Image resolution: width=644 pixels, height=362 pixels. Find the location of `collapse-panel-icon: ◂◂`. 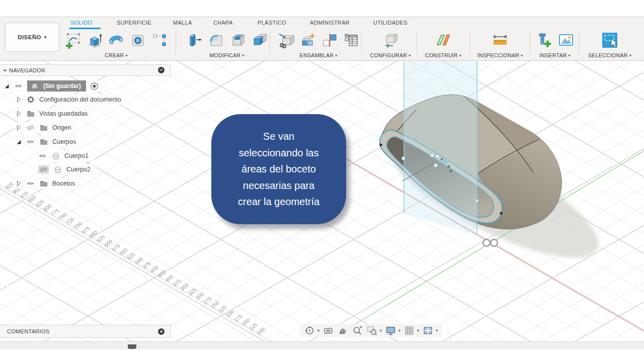

collapse-panel-icon: ◂◂ is located at coordinates (4, 70).